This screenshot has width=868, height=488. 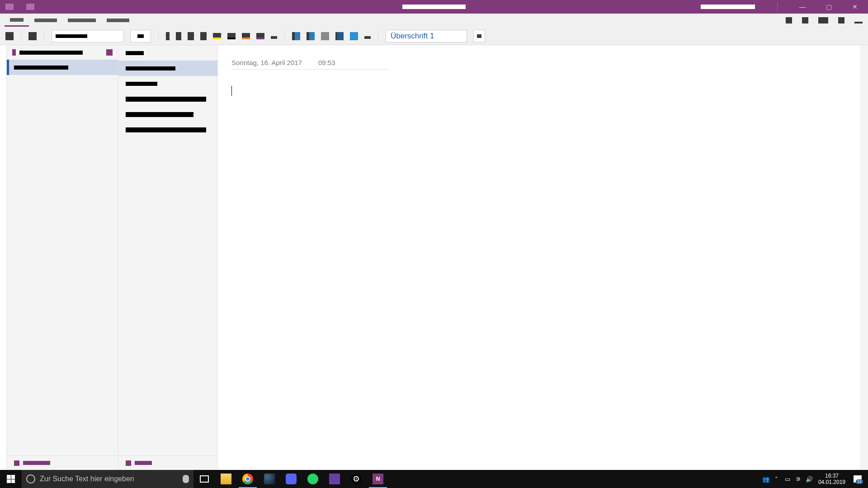 I want to click on highlight-color-button, so click(x=217, y=36).